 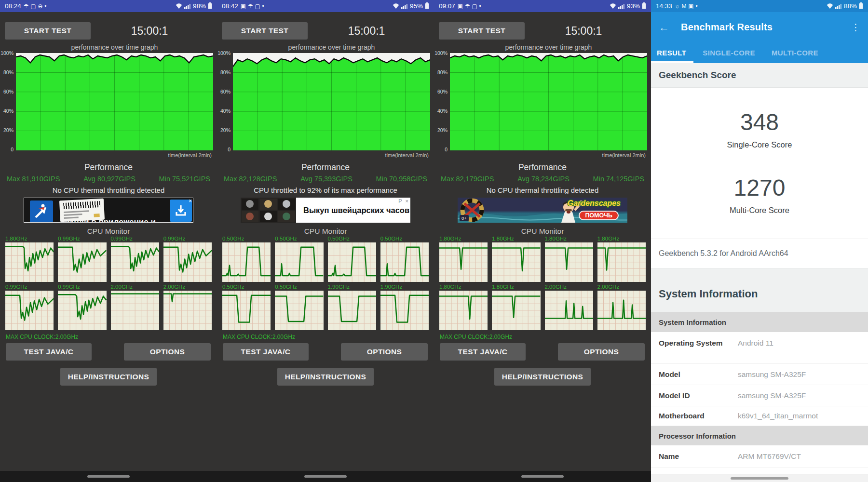 What do you see at coordinates (475, 6) in the screenshot?
I see `document-icon: ▢` at bounding box center [475, 6].